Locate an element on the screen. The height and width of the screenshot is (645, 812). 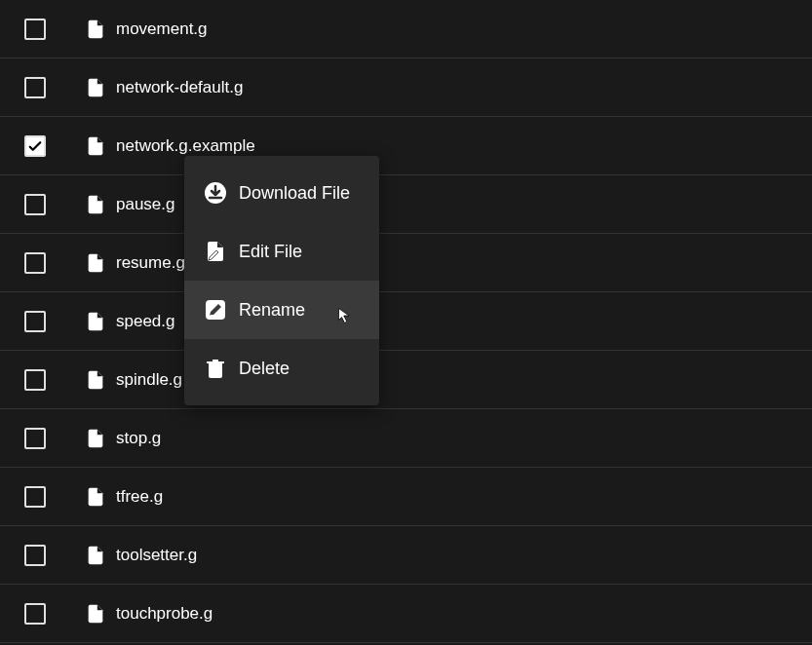
file-name: network-default.g is located at coordinates (179, 88).